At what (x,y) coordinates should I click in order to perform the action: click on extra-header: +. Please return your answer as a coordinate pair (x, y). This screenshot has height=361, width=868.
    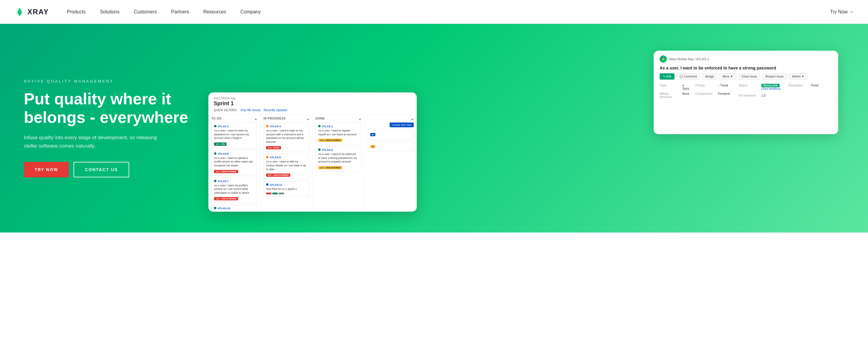
    Looking at the image, I should click on (391, 118).